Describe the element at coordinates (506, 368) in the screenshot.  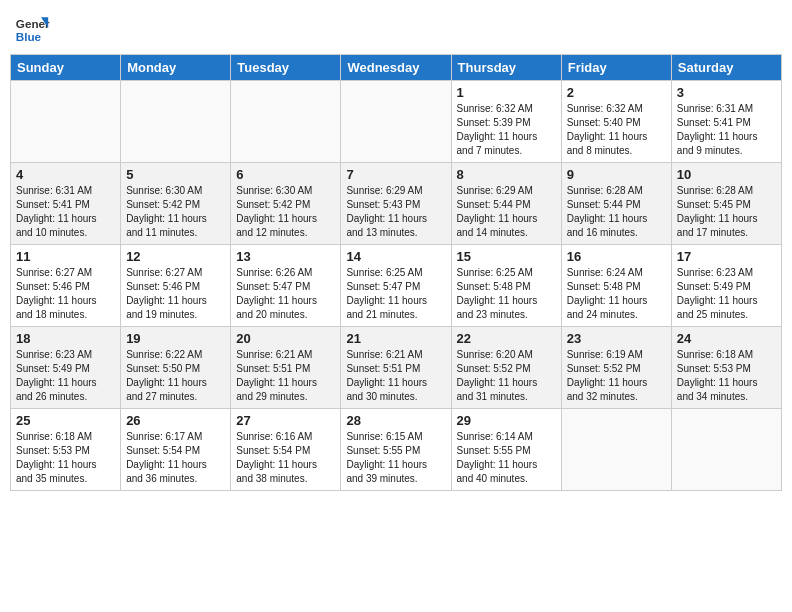
I see `calendar-cell: 22Sunrise: 6:20 AM Sunset: 5:52 PM Dayli…` at that location.